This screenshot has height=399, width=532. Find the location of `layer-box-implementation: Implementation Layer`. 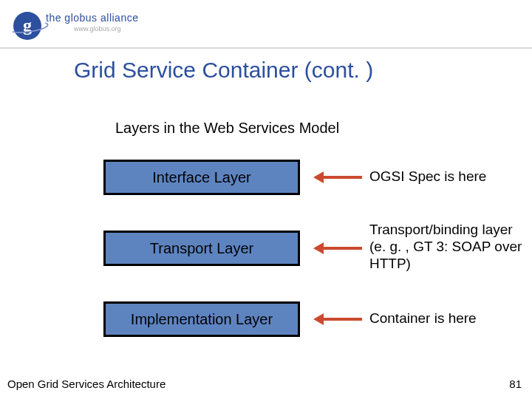

layer-box-implementation: Implementation Layer is located at coordinates (202, 319).